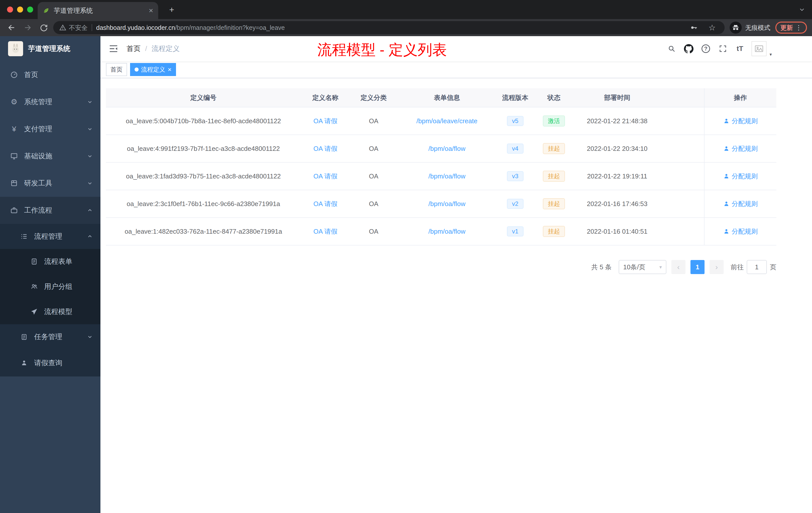  What do you see at coordinates (50, 312) in the screenshot?
I see `sidebar-item-process-model: 流程模型` at bounding box center [50, 312].